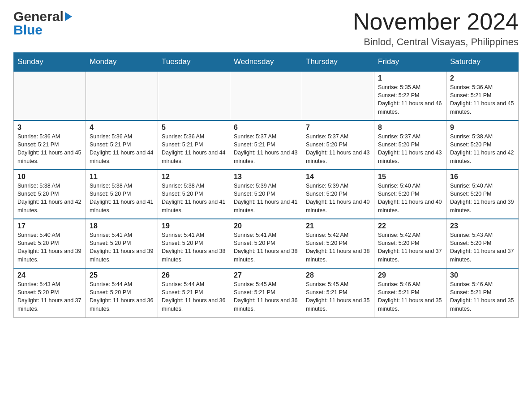 The image size is (532, 411). Describe the element at coordinates (410, 145) in the screenshot. I see `calendar-cell: 8Sunrise: 5:37 AM Sunset: 5:20 PM Daylig…` at that location.